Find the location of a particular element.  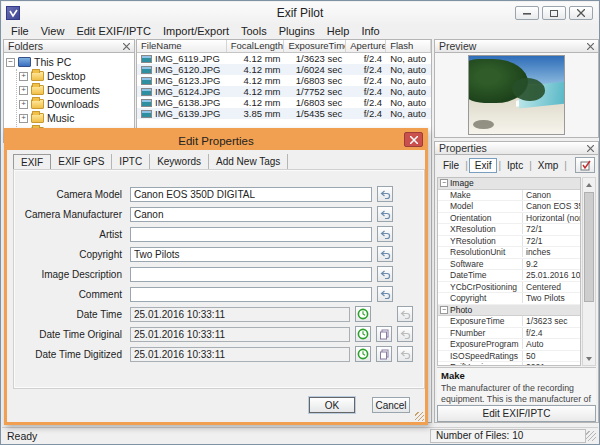

menu-item: File is located at coordinates (20, 32).